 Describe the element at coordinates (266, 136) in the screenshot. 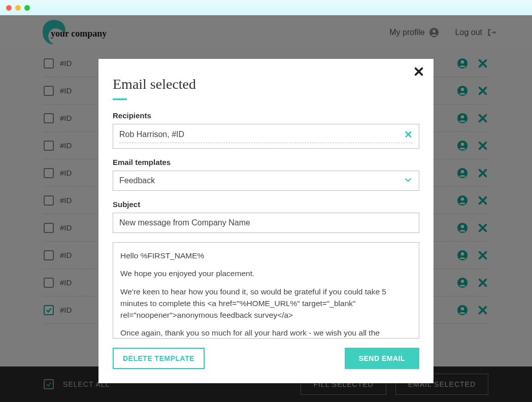

I see `recipient-chip: Rob Harrison, #ID ✕` at that location.